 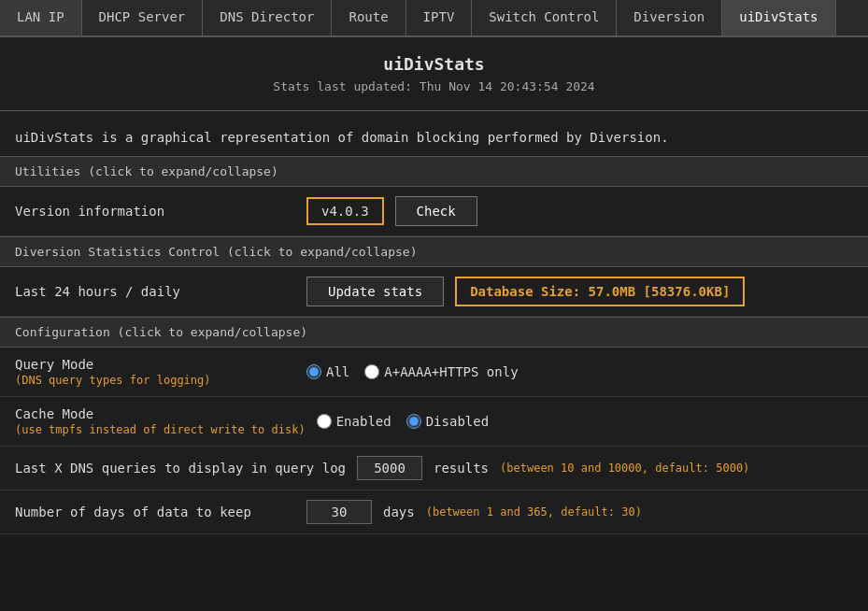 What do you see at coordinates (390, 468) in the screenshot?
I see `dns-queries-input` at bounding box center [390, 468].